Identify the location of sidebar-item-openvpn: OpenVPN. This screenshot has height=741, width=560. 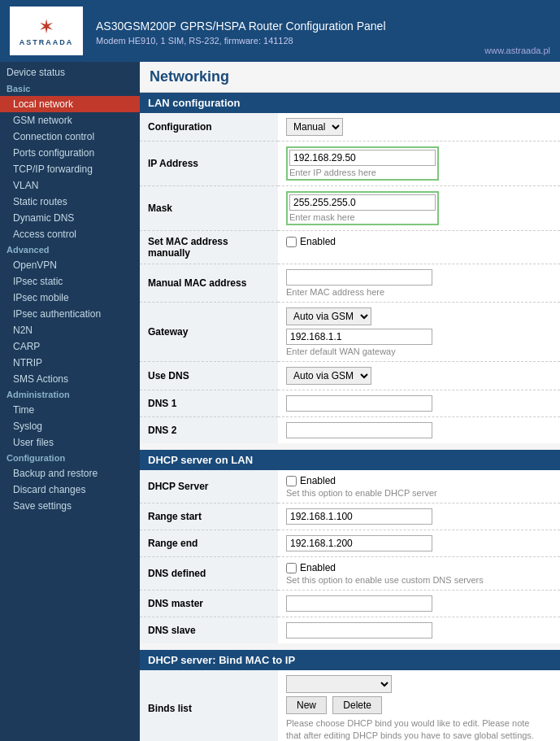
(70, 265).